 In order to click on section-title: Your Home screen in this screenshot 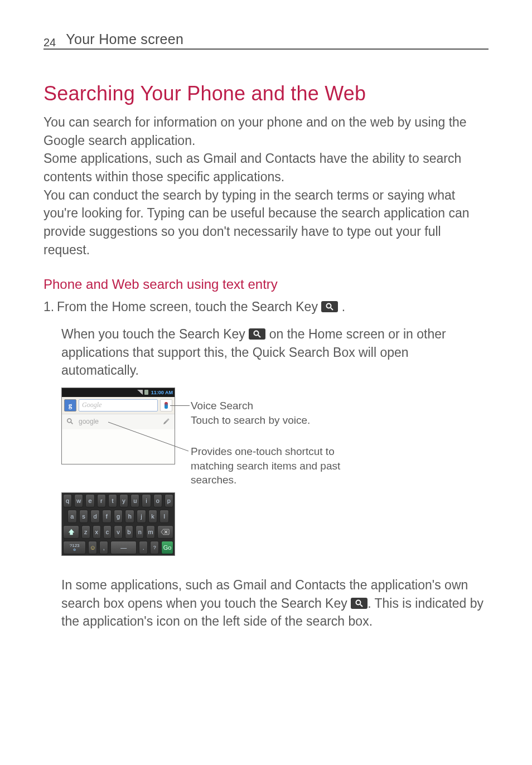, I will do `click(125, 39)`.